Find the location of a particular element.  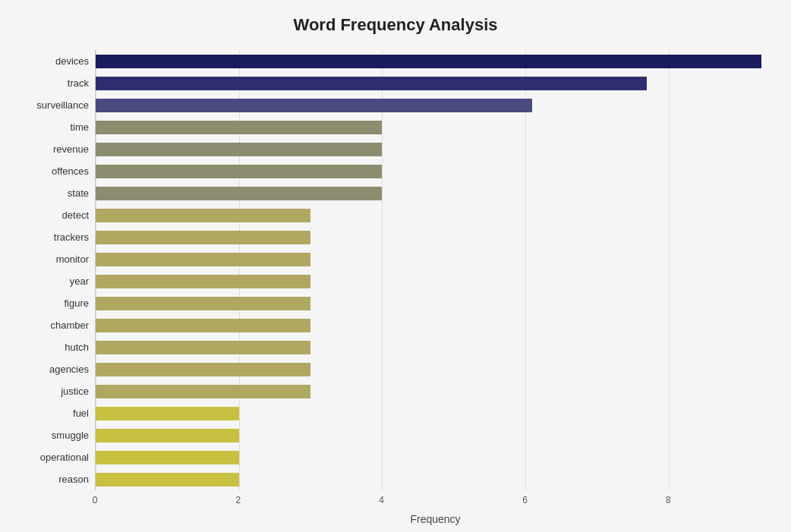

bar-justice is located at coordinates (203, 392).